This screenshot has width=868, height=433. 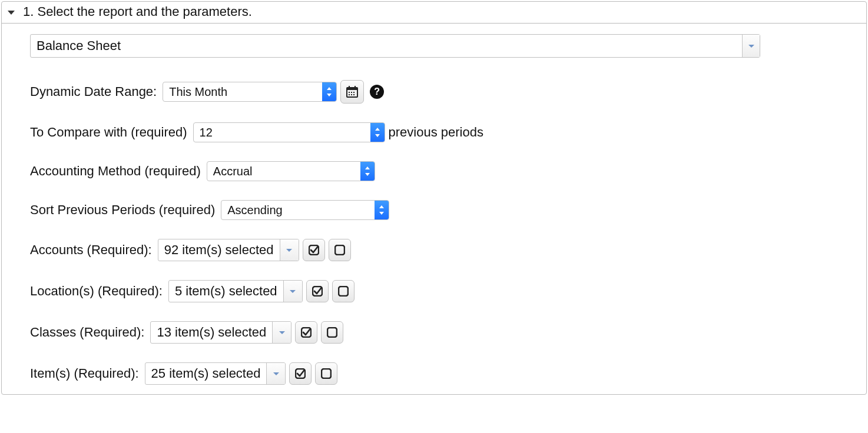 I want to click on classes-select-all-button, so click(x=306, y=332).